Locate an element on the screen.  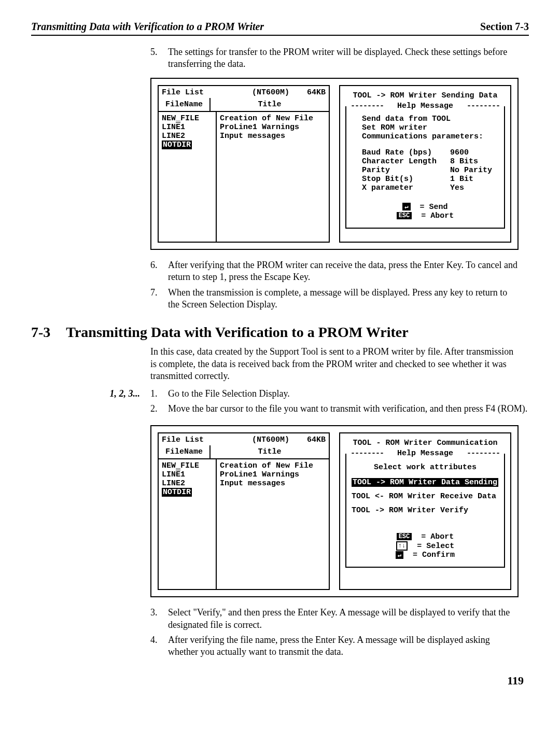
param-val: Yes is located at coordinates (457, 188).